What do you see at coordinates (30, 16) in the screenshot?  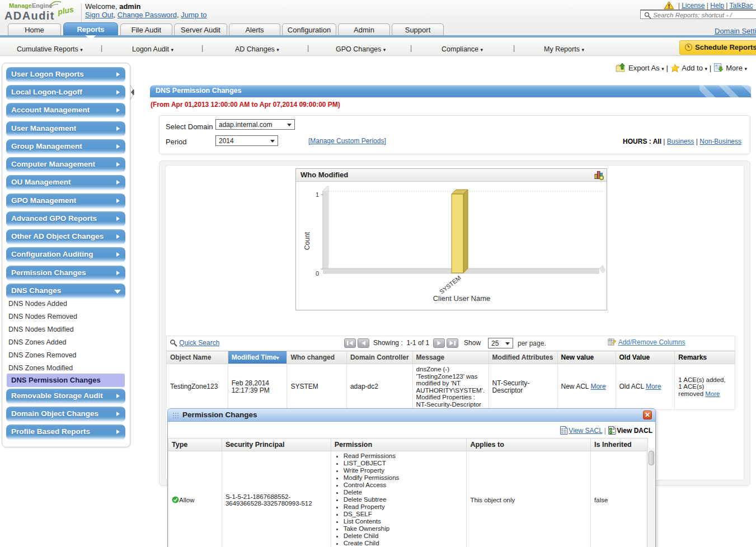 I see `svg-text: ADAudit` at bounding box center [30, 16].